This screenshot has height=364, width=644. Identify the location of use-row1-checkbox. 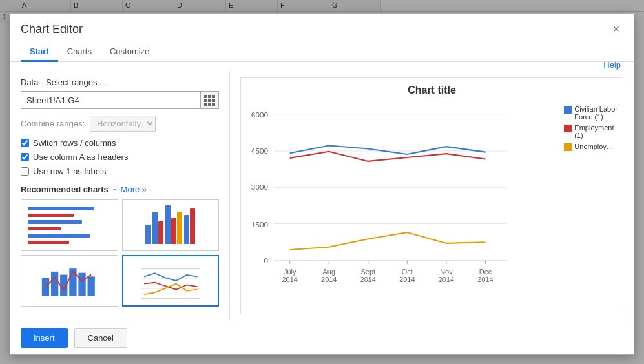
(25, 172).